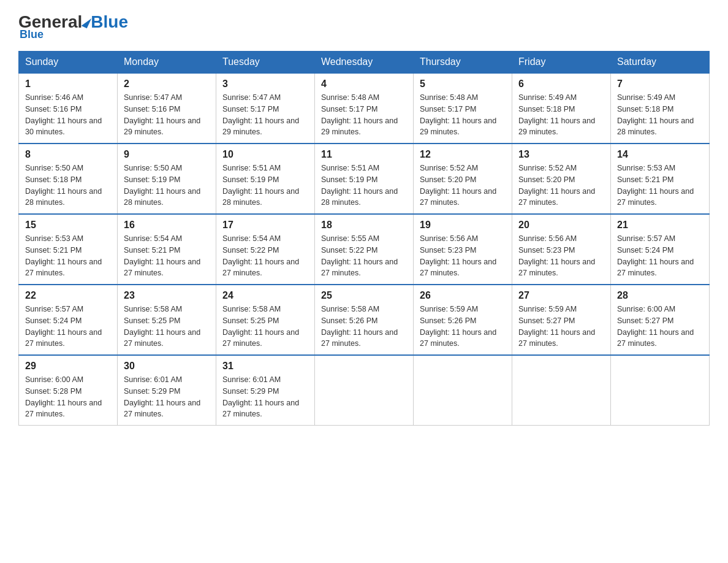 Image resolution: width=728 pixels, height=563 pixels. I want to click on logo-triangle-icon, so click(87, 22).